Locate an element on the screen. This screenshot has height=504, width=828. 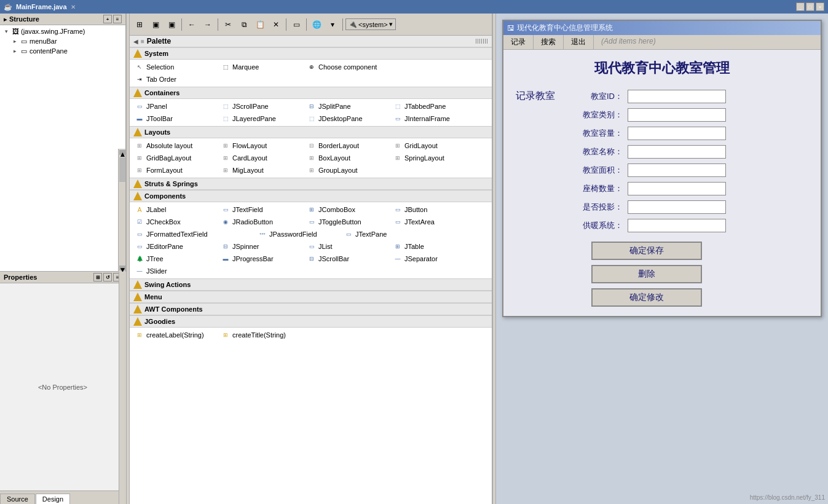
palette-item-jformattedtextfield: ▭ JFormattedTextField is located at coordinates (192, 234).